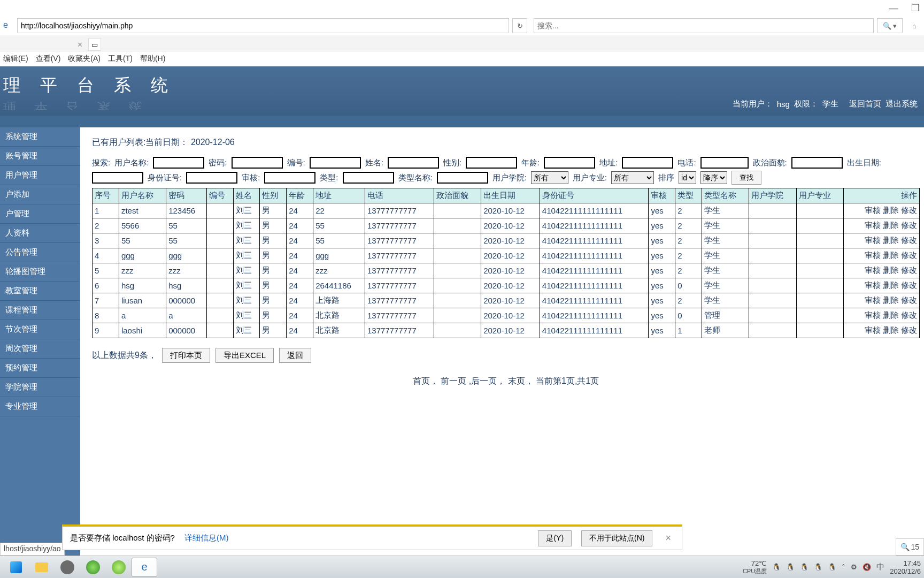 Image resolution: width=924 pixels, height=578 pixels. Describe the element at coordinates (668, 538) in the screenshot. I see `save-password-close-icon: ×` at that location.